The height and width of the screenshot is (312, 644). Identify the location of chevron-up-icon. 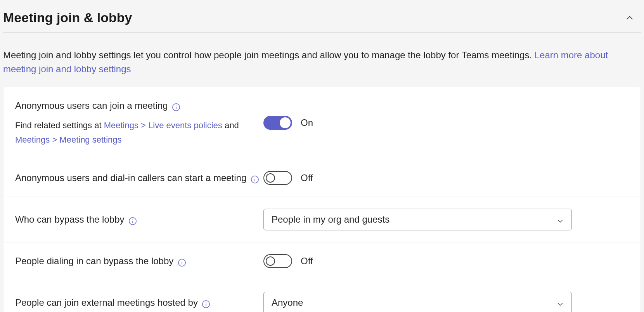
(630, 18).